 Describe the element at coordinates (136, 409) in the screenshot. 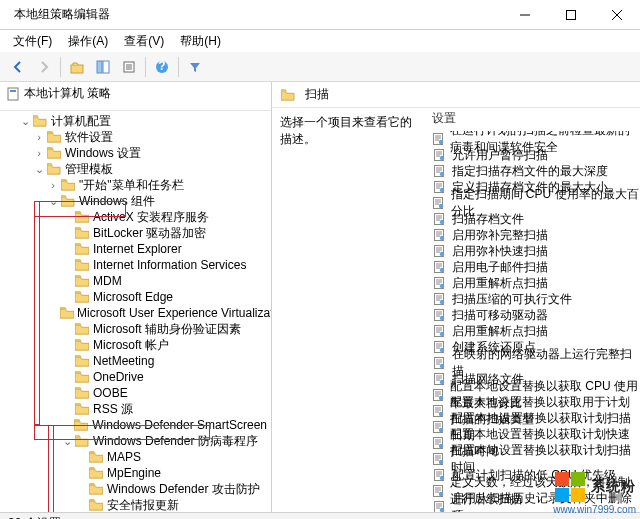

I see `tree-item-rss: RSS 源` at that location.